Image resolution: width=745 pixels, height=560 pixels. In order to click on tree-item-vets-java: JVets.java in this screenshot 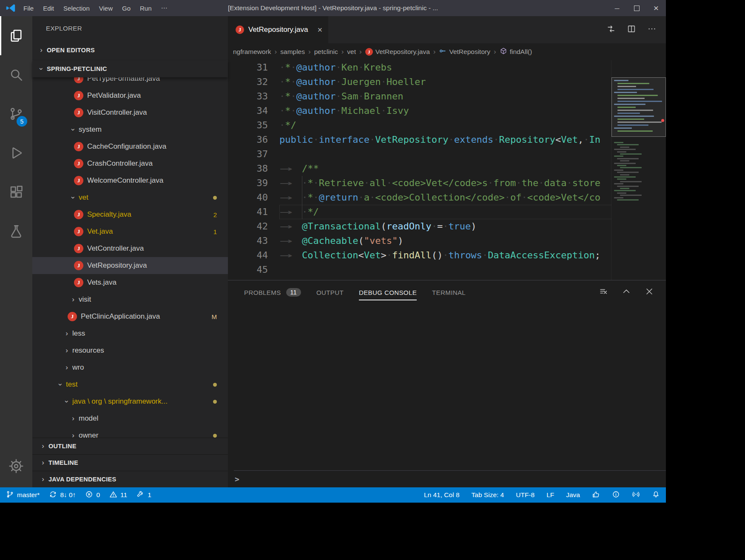, I will do `click(130, 283)`.